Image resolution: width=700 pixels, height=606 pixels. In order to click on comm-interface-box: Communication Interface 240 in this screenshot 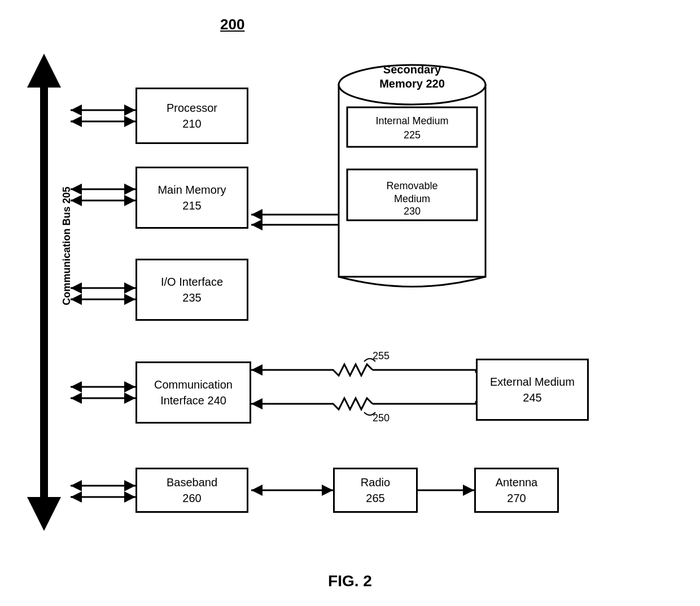, I will do `click(193, 393)`.